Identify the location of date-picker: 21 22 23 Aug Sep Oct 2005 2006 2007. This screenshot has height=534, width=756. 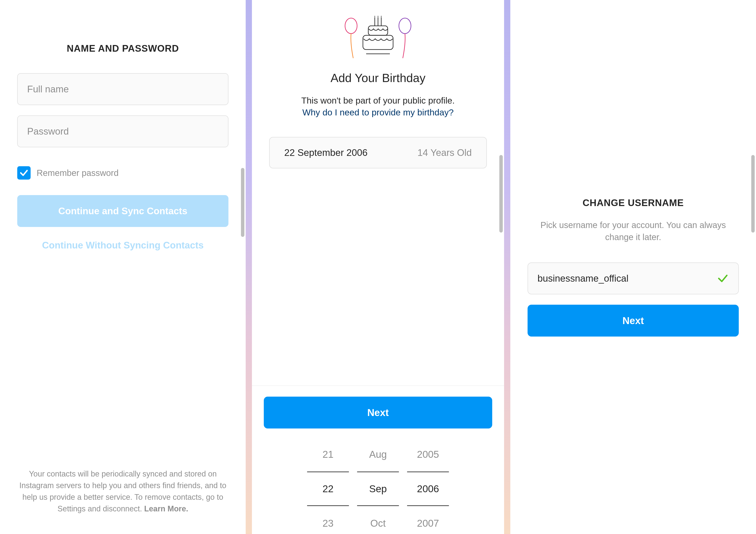
(378, 489).